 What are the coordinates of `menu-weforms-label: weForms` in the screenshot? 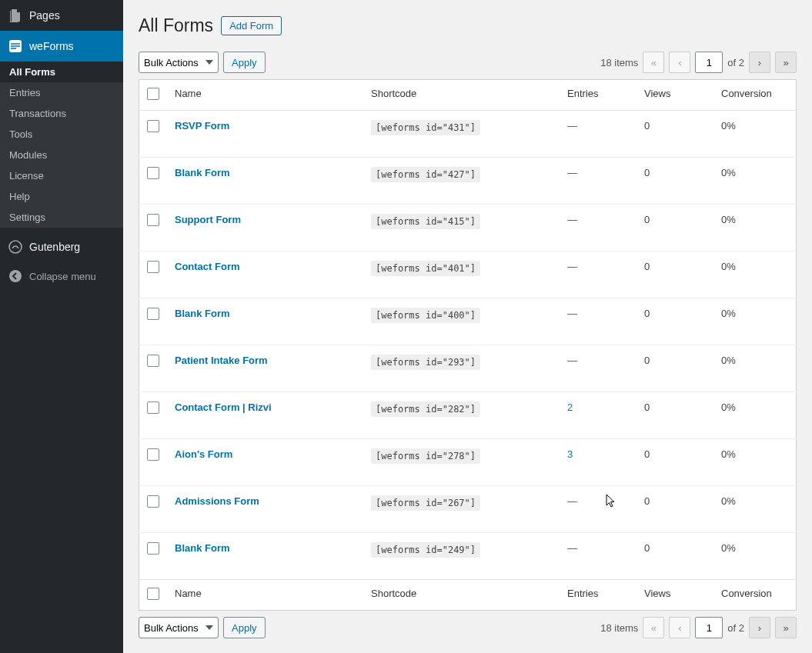 It's located at (52, 46).